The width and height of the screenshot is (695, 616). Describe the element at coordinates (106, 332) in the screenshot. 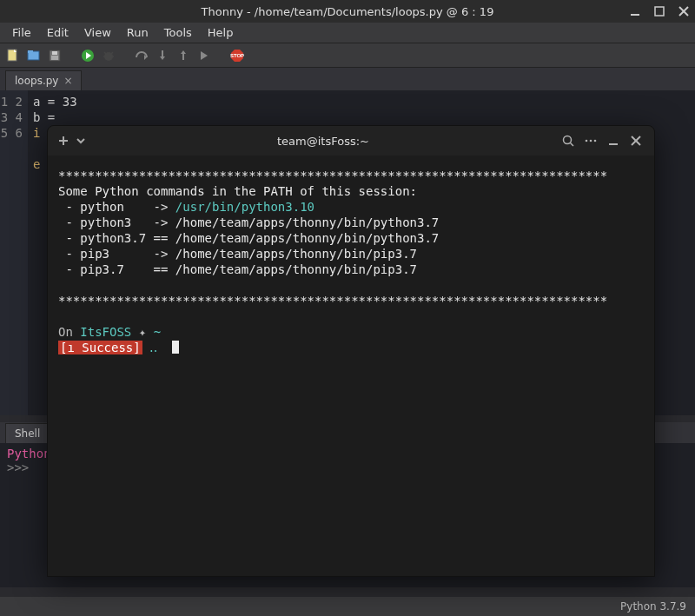

I see `prompt-host: ItsFOSS` at that location.